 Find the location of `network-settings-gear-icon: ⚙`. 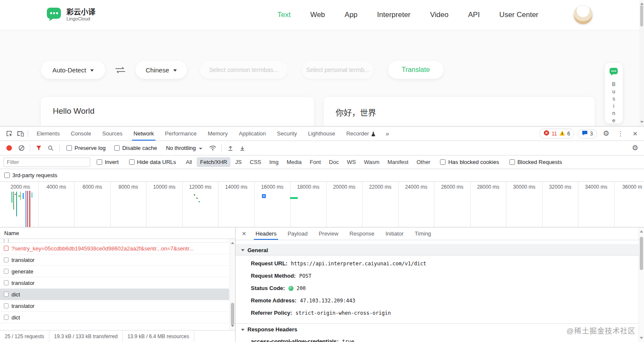

network-settings-gear-icon: ⚙ is located at coordinates (635, 148).